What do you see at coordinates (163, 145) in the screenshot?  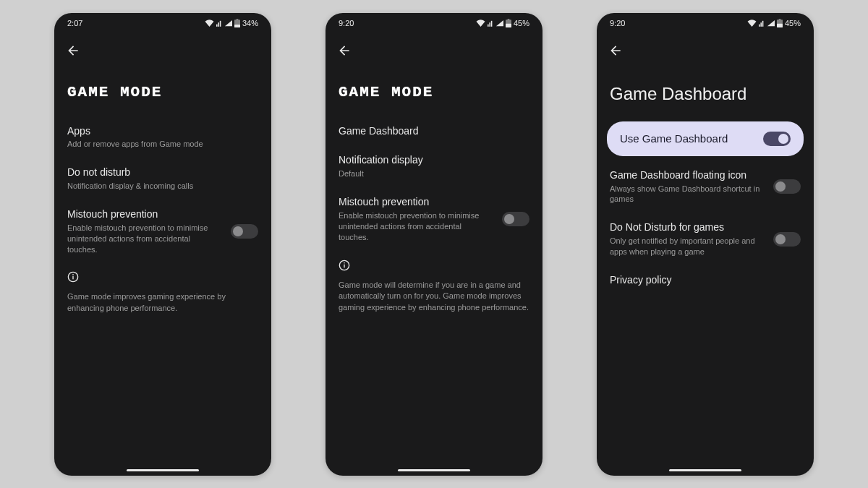 I see `setting-subtitle: Add or remove apps from Game mode` at bounding box center [163, 145].